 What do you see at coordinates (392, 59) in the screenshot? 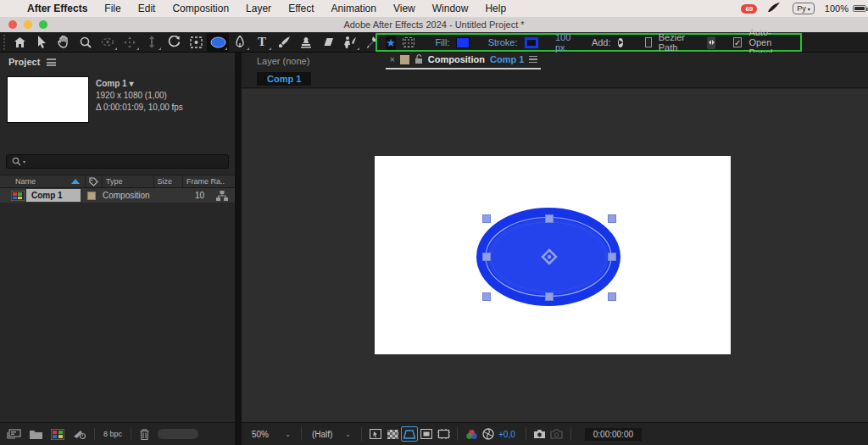
I see `close-tab-icon: ×` at bounding box center [392, 59].